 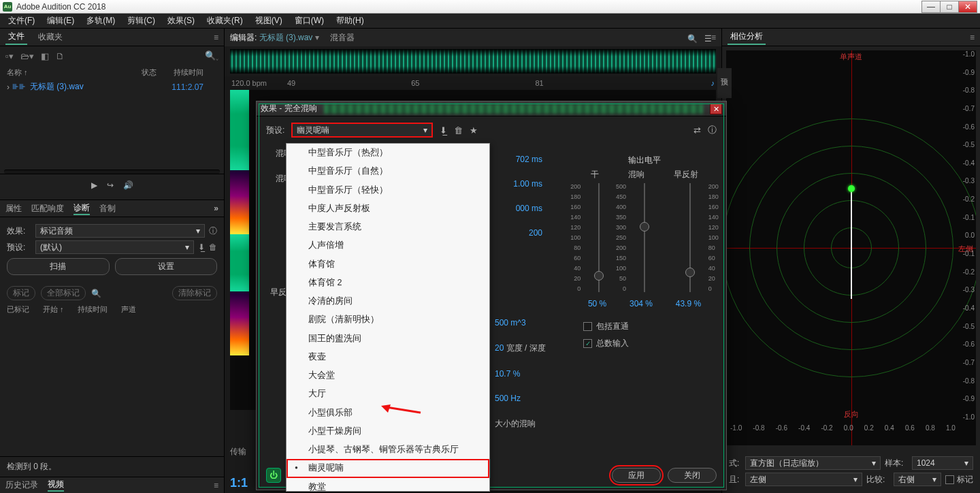 I want to click on preset-option: 人声倍增, so click(x=388, y=245).